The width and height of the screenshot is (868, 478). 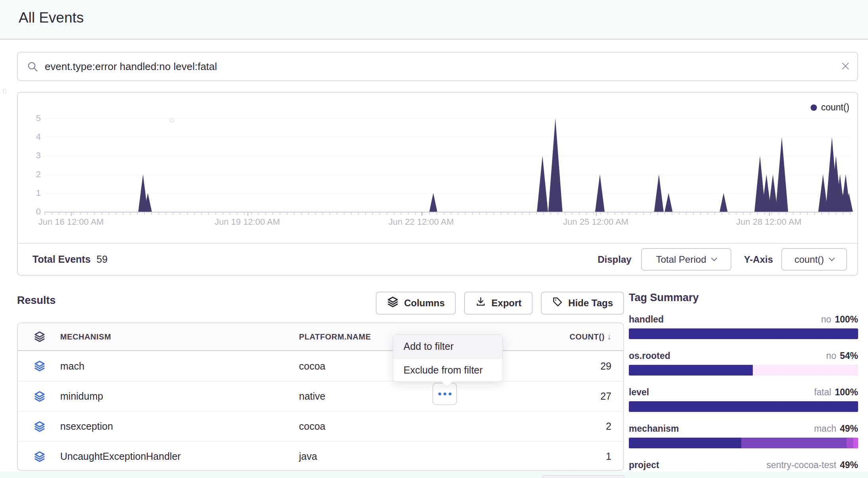 I want to click on column-header-mechanism: MECHANISM, so click(x=180, y=337).